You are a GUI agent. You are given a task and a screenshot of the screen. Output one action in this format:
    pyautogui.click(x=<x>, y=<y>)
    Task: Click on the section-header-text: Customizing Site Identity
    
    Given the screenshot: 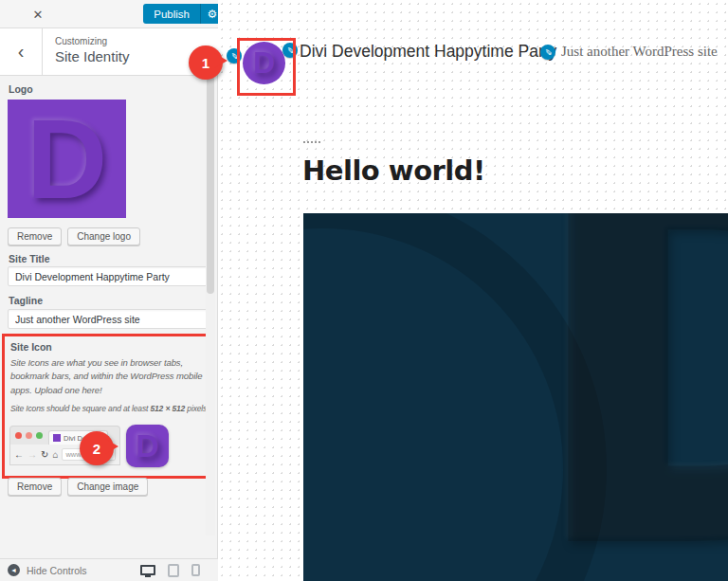 What is the action you would take?
    pyautogui.click(x=92, y=50)
    